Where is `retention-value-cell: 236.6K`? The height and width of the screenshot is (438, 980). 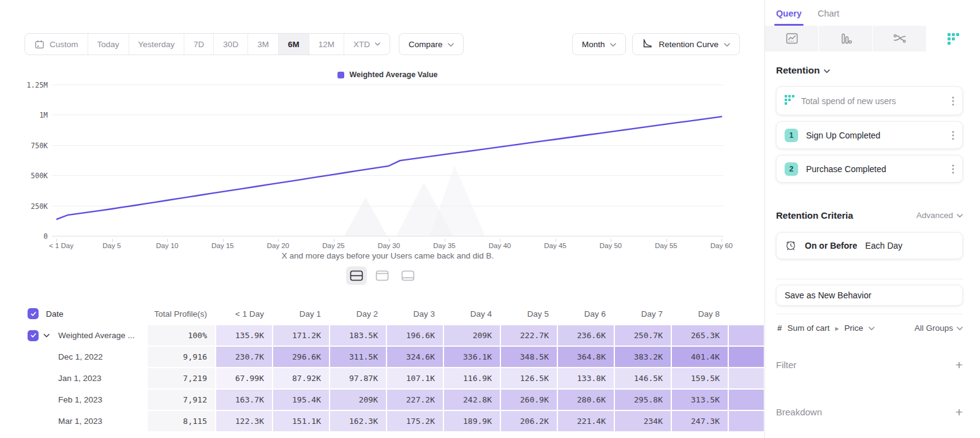
retention-value-cell: 236.6K is located at coordinates (586, 336).